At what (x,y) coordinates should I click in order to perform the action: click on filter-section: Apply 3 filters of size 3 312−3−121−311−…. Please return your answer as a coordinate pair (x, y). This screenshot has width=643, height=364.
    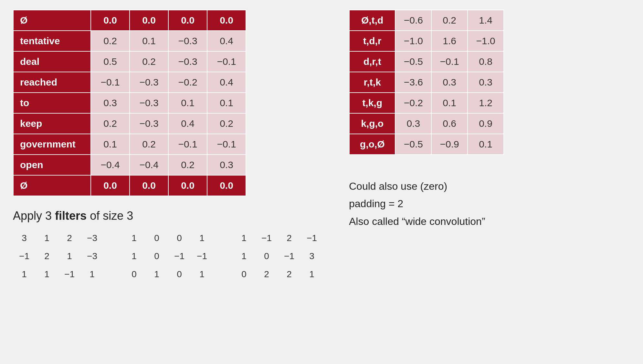
    Looking at the image, I should click on (168, 246).